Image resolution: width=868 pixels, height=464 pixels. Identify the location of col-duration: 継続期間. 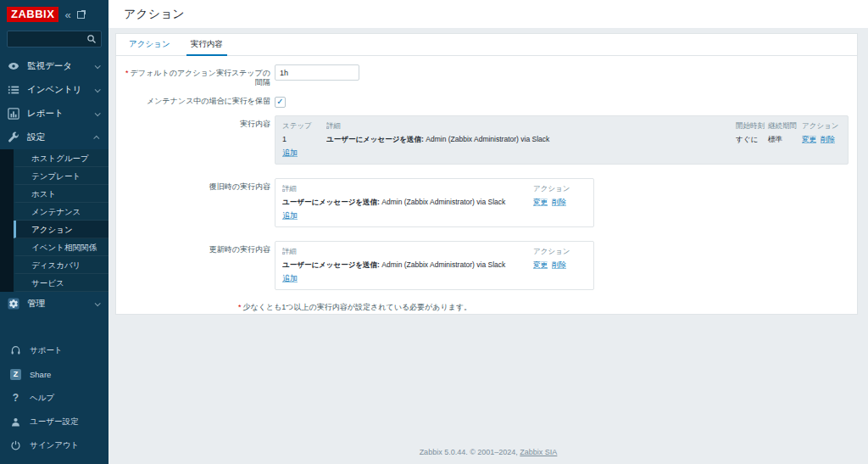
(785, 126).